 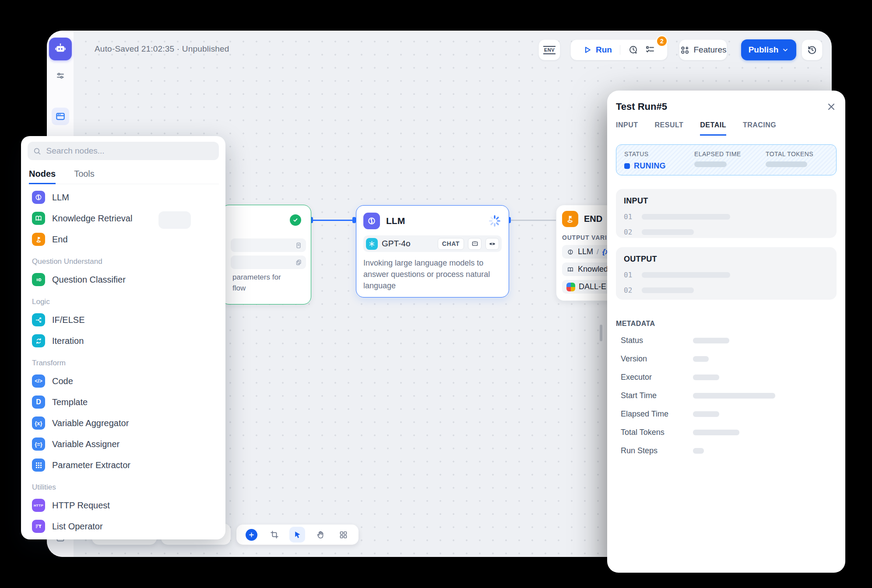 What do you see at coordinates (831, 107) in the screenshot?
I see `close-icon` at bounding box center [831, 107].